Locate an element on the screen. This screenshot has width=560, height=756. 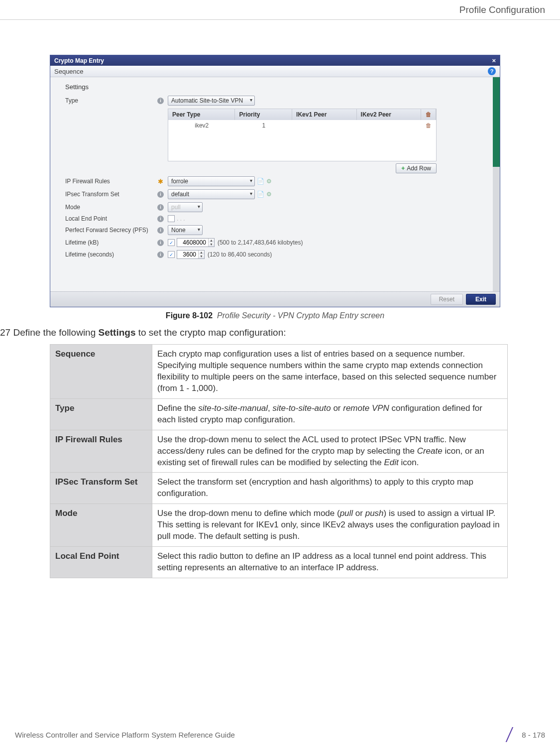
cell-body: Select the transform set (encryption and… is located at coordinates (330, 488).